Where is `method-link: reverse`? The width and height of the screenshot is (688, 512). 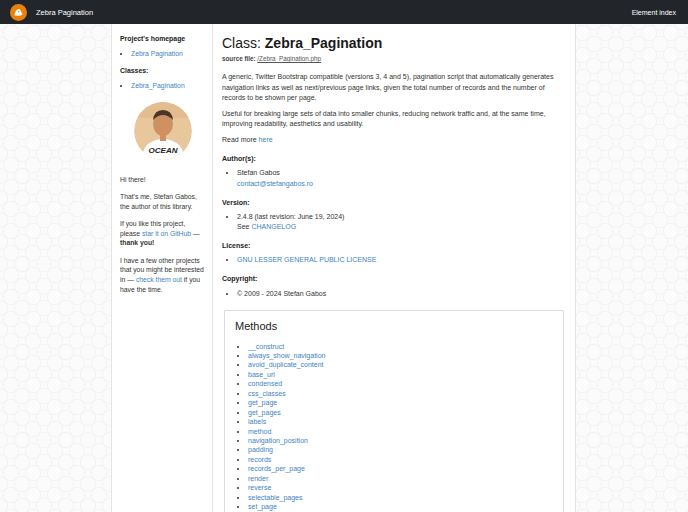
method-link: reverse is located at coordinates (260, 488).